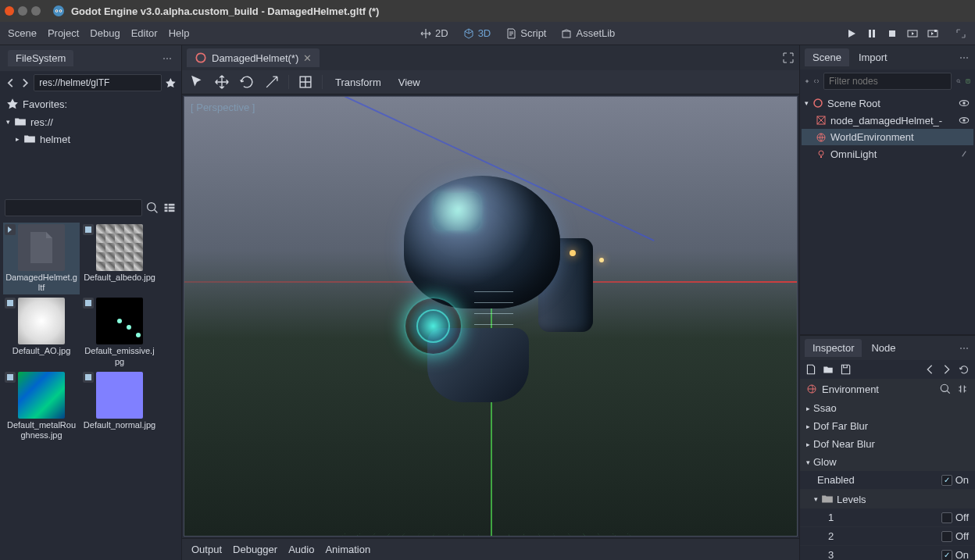  I want to click on prop-group-ssao: ▸Ssao, so click(888, 408).